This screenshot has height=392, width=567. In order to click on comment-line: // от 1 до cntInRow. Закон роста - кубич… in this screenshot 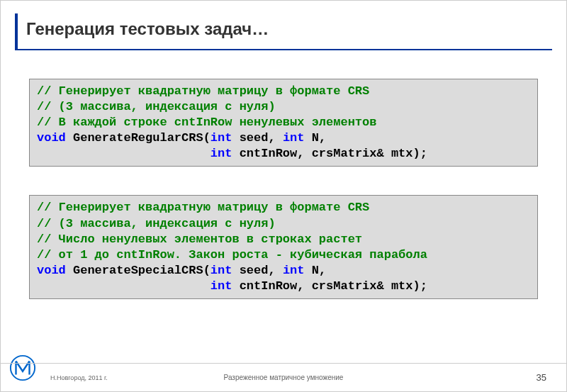, I will do `click(232, 255)`.